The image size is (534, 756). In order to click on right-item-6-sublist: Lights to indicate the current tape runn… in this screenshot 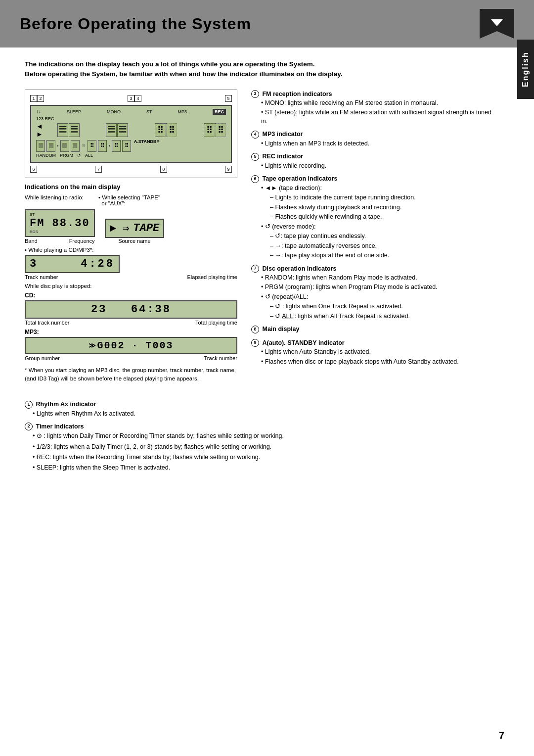, I will do `click(382, 208)`.